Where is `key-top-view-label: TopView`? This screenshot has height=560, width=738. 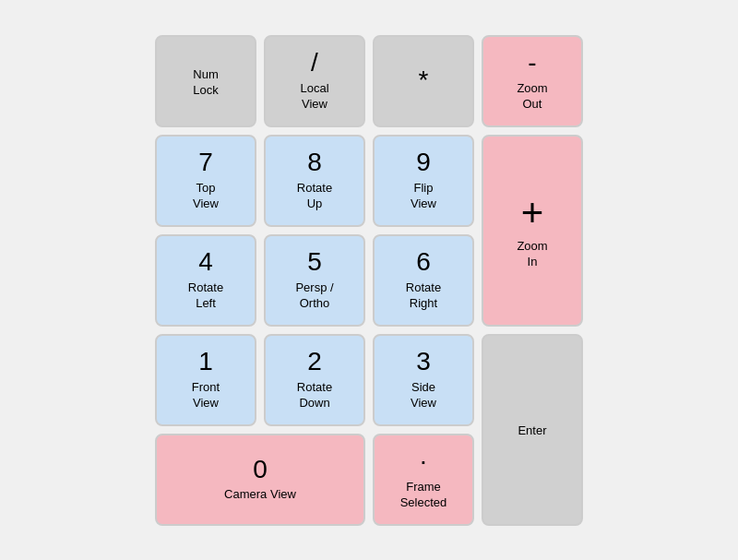 key-top-view-label: TopView is located at coordinates (206, 197).